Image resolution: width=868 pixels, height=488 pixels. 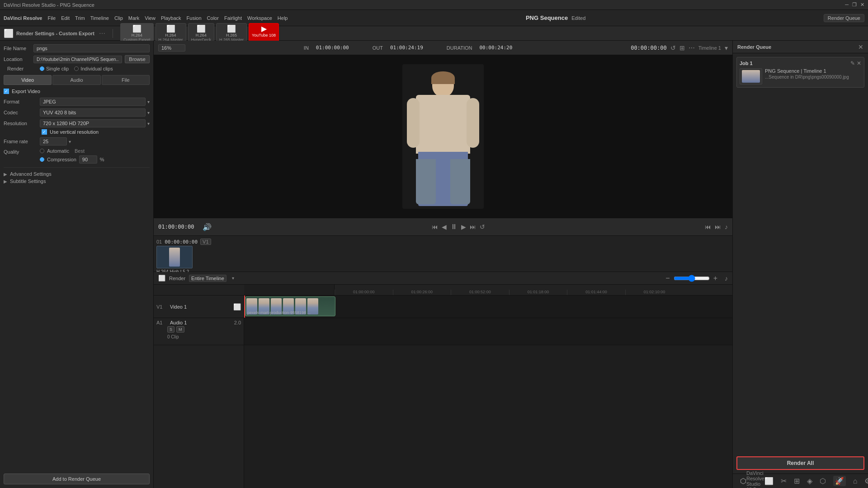 What do you see at coordinates (866, 481) in the screenshot?
I see `bottom-gear-icon: ⚙` at bounding box center [866, 481].